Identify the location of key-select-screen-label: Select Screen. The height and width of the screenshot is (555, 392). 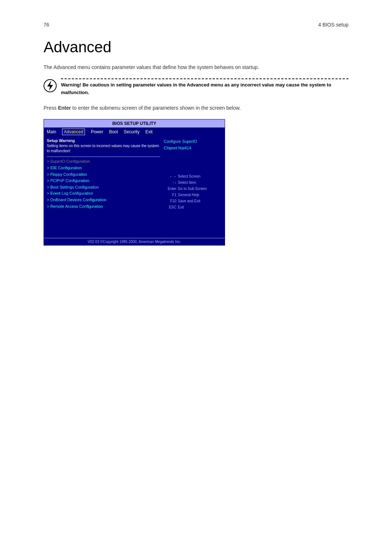
(189, 177).